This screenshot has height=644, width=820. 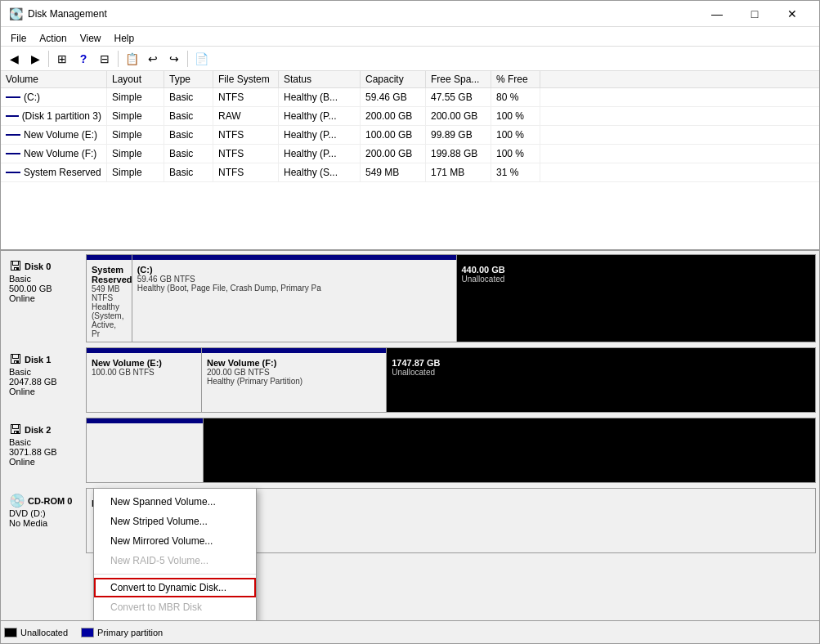 What do you see at coordinates (516, 172) in the screenshot?
I see `cell-pct: 31 %` at bounding box center [516, 172].